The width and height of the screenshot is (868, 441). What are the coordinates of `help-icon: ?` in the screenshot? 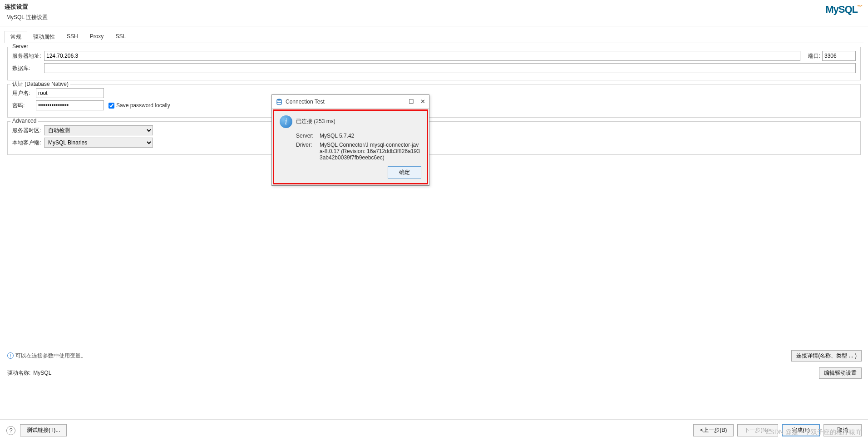 It's located at (11, 431).